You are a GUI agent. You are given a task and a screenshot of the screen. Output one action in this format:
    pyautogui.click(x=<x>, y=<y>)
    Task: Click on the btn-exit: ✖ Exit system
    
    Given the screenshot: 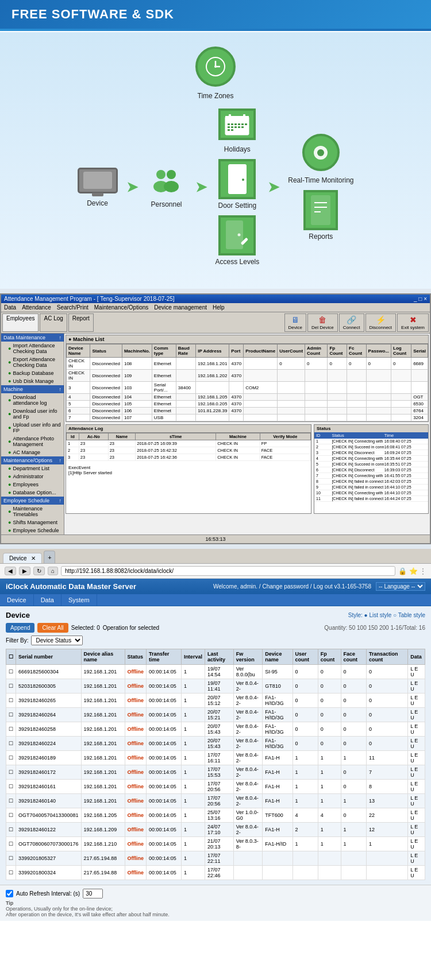 What is the action you would take?
    pyautogui.click(x=413, y=323)
    